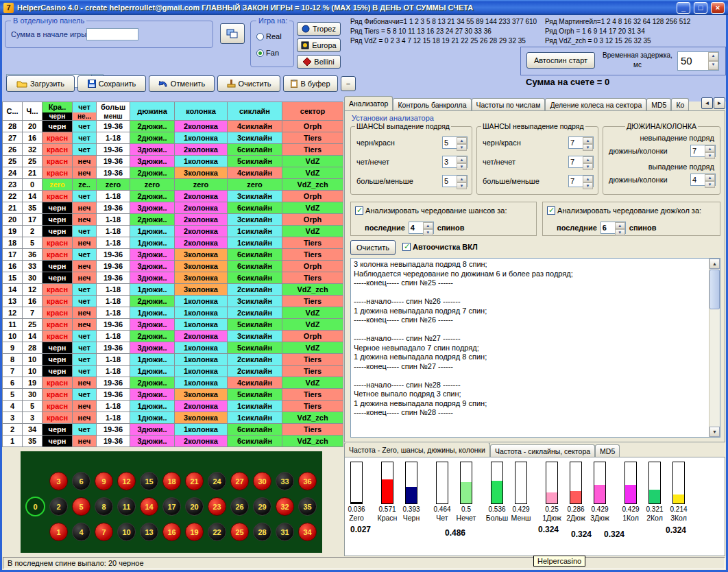 Image resolution: width=728 pixels, height=572 pixels. Describe the element at coordinates (59, 481) in the screenshot. I see `roulette-number-3: 3` at that location.